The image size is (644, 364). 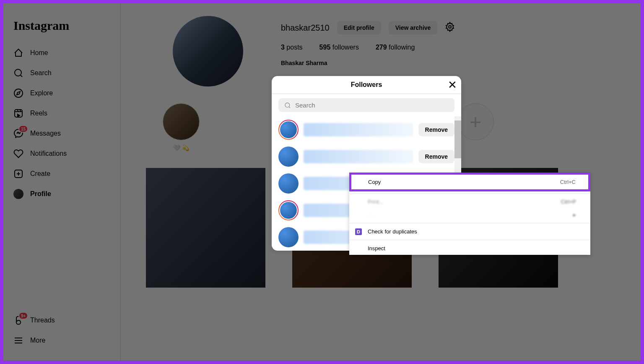 I want to click on view-archive-button: View archive, so click(x=413, y=28).